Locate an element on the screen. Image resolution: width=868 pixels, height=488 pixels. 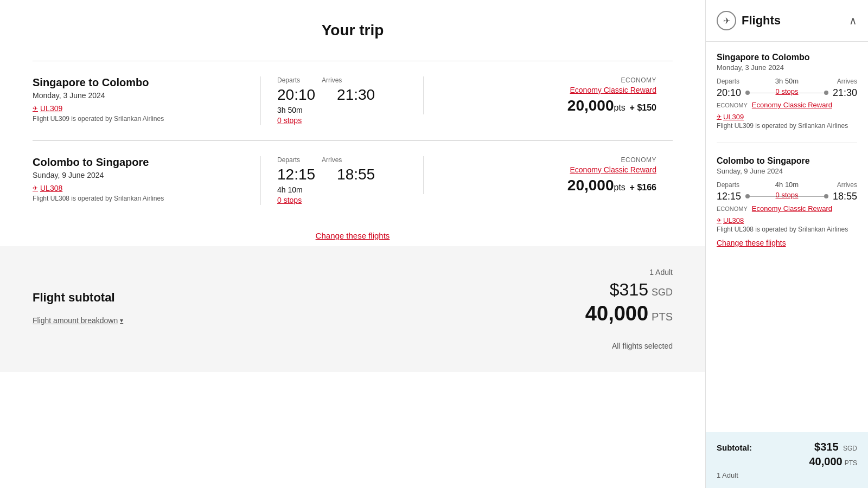
flight-row-outbound: Singapore to Colombo Monday, 3 June 2024… is located at coordinates (353, 101).